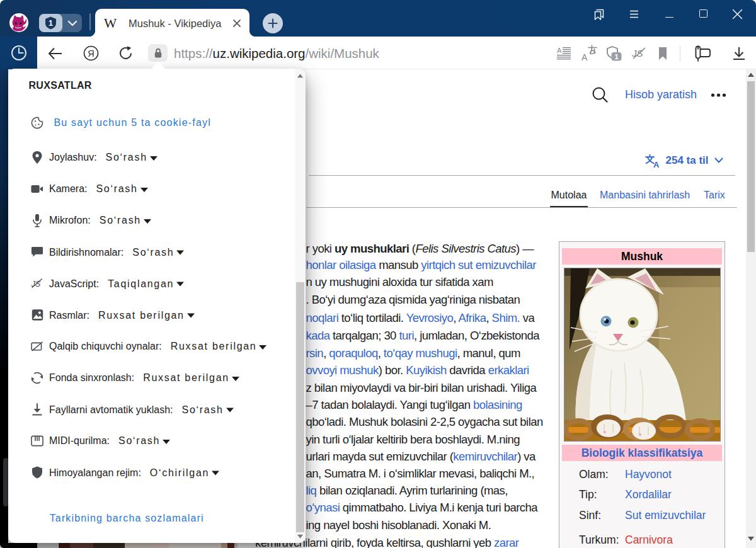 Image resolution: width=756 pixels, height=548 pixels. What do you see at coordinates (91, 54) in the screenshot?
I see `svg-text: Я` at bounding box center [91, 54].